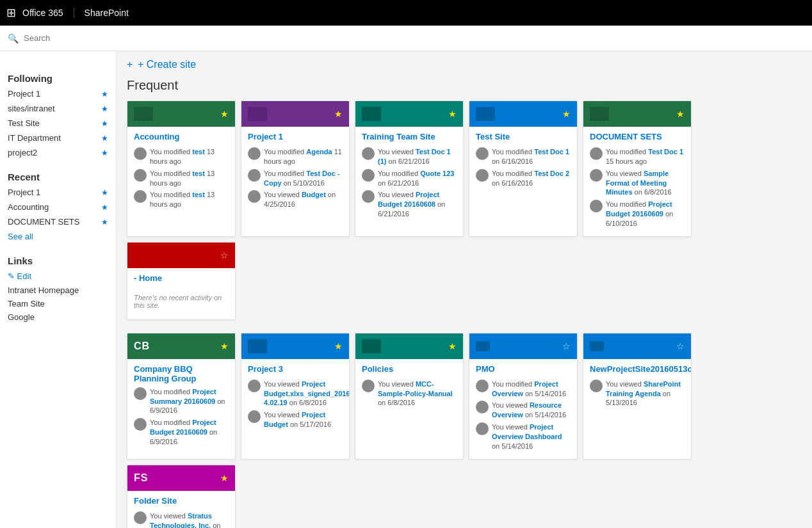  I want to click on office365-label: Office 365, so click(49, 13).